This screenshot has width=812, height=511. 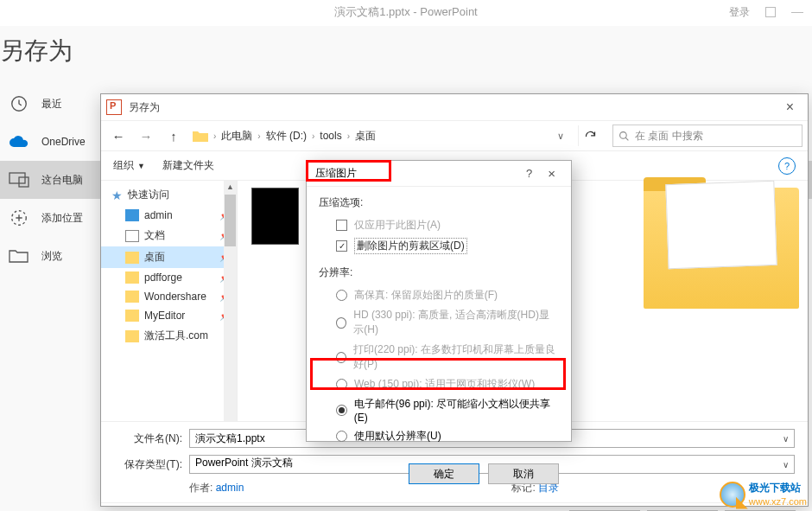 What do you see at coordinates (342, 246) in the screenshot?
I see `checkbox-checked-icon` at bounding box center [342, 246].